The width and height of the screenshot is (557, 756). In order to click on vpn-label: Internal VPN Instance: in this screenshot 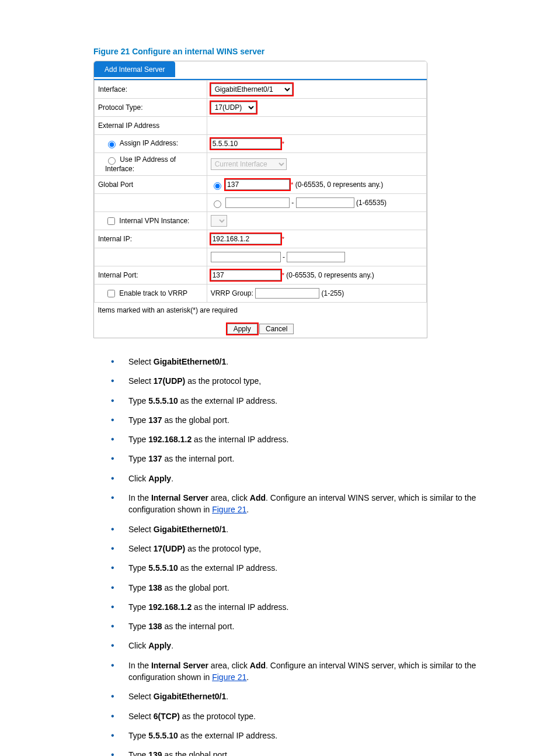, I will do `click(154, 220)`.